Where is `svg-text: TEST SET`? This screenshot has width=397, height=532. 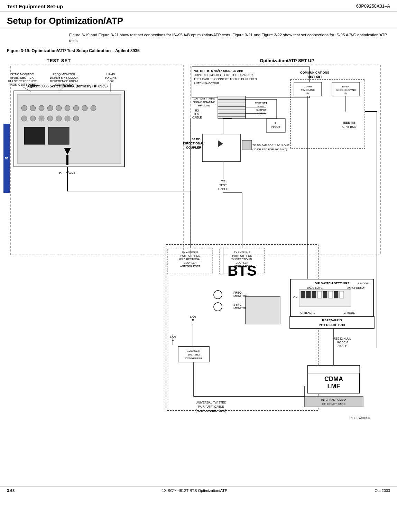
svg-text: TEST SET is located at coordinates (261, 103).